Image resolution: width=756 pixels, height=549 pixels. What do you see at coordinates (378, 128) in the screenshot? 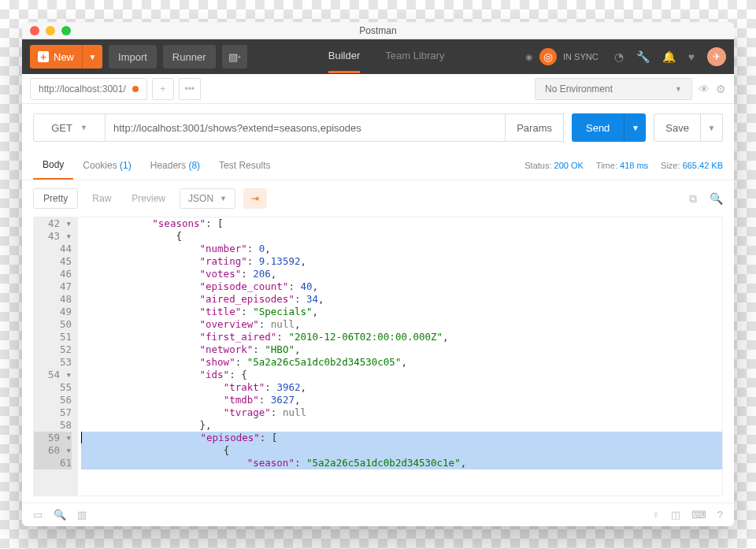
I see `request-bar: GET ▼ Params Send ▼ Save ▼` at bounding box center [378, 128].